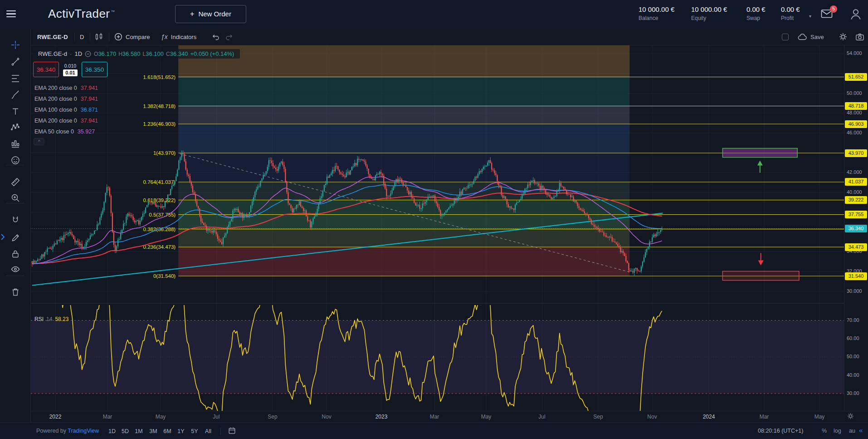  What do you see at coordinates (15, 127) in the screenshot?
I see `xabcd-pattern-icon` at bounding box center [15, 127].